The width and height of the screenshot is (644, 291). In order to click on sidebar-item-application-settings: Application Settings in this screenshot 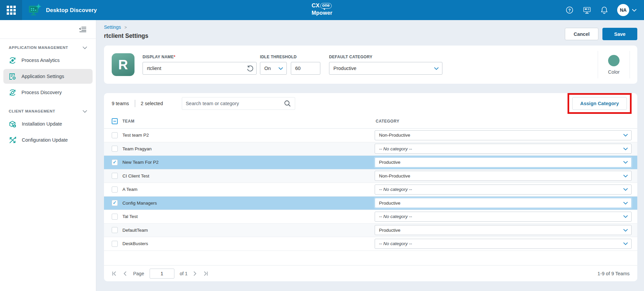, I will do `click(48, 76)`.